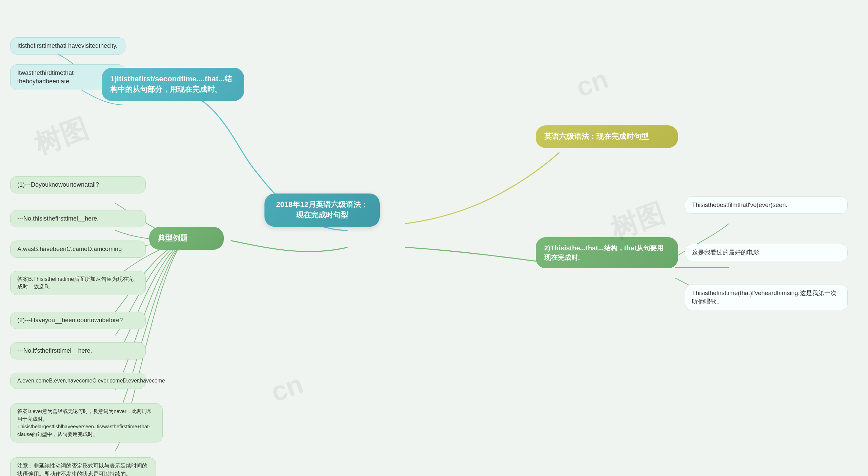 This screenshot has width=868, height=476. Describe the element at coordinates (766, 297) in the screenshot. I see `leaf-3c: Thisisthefirsttime(that)I'veheardhimsing…` at that location.